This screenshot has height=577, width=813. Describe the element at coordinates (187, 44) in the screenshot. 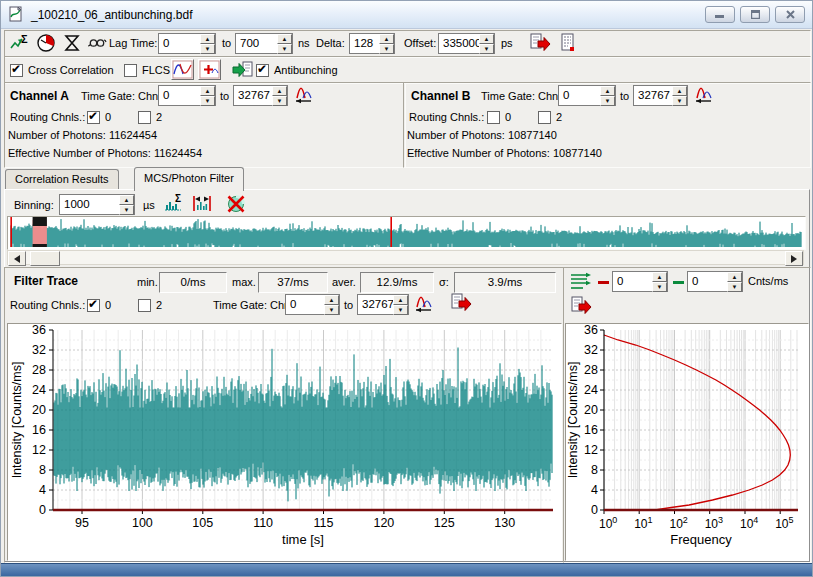

I see `lag-from-spinner: 0 ▲▼` at that location.